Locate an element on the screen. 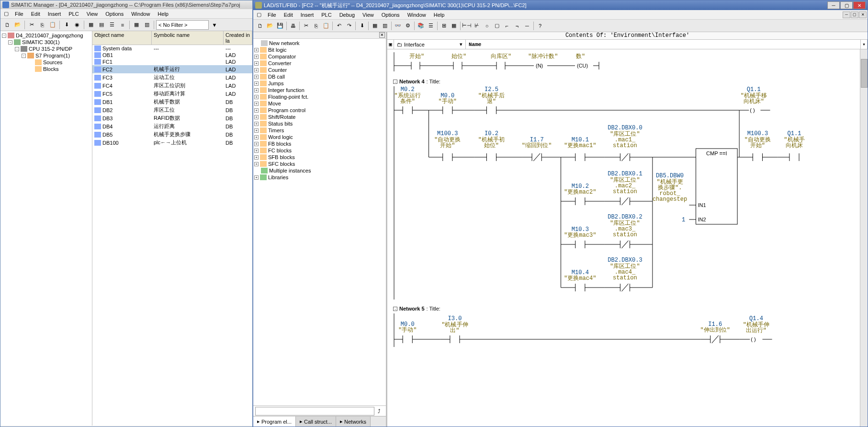 This screenshot has height=427, width=868. element-node: +Move is located at coordinates (320, 104).